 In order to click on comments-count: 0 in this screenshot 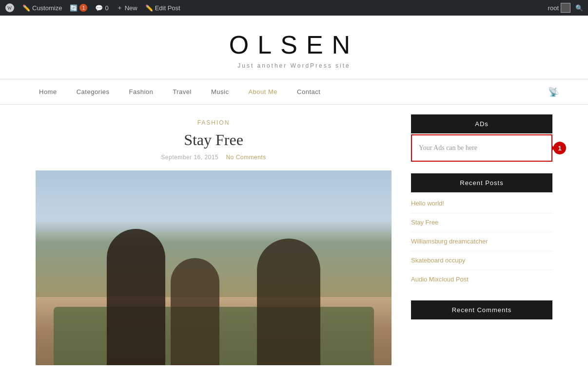, I will do `click(106, 8)`.